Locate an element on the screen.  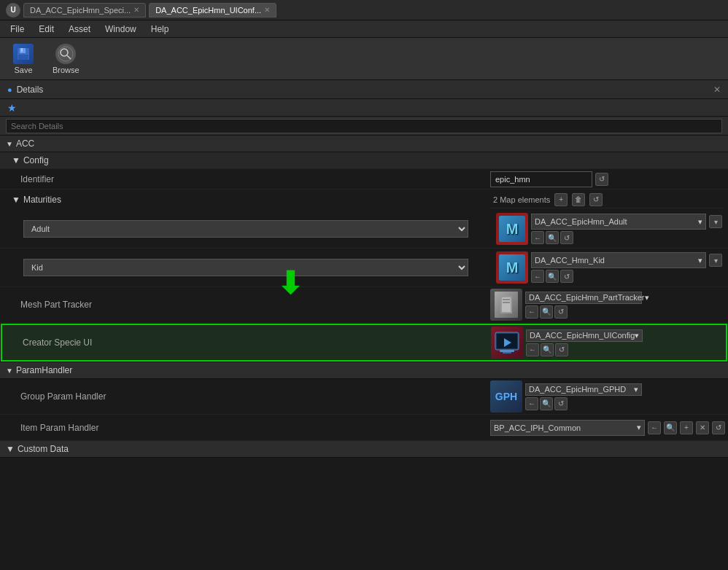
adult-dropdown-btn: ▾ is located at coordinates (716, 222).